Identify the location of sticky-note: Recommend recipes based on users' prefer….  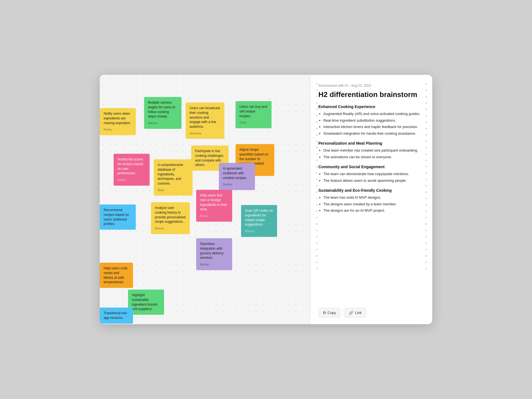
(118, 217).